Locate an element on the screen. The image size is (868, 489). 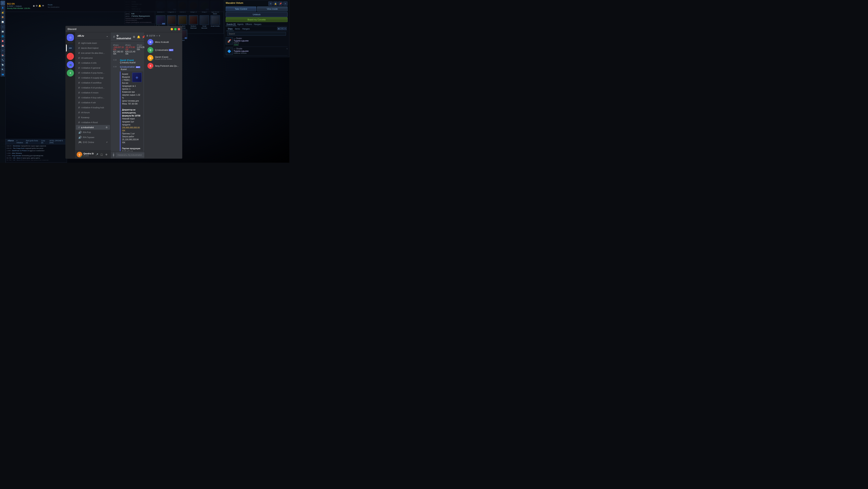
ship-item-shuttle: 🔷 — Shuttle S Тудим-сдыим Gallente Modul… is located at coordinates (257, 51).